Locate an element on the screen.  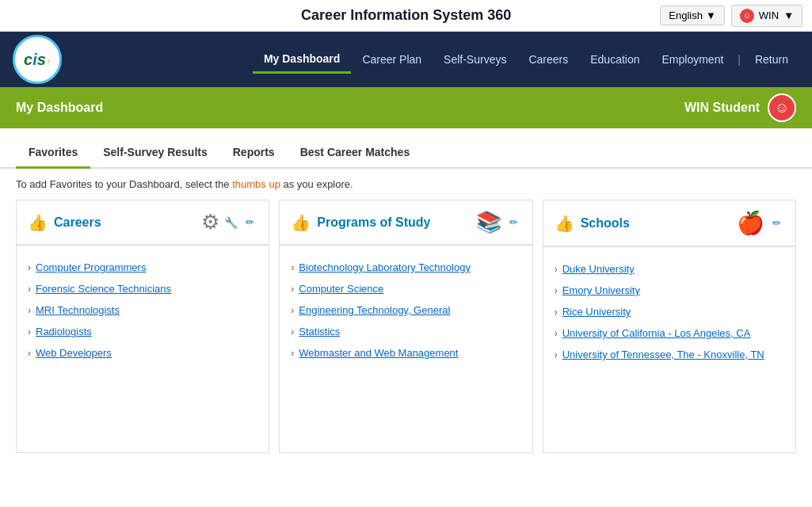
card-header-programs: 👍 Programs of Study 📚 ✏ is located at coordinates (406, 223).